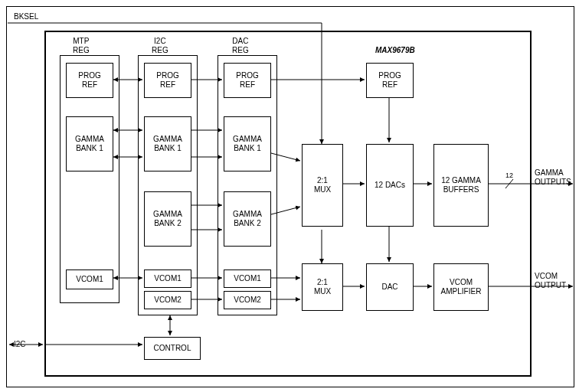 Image resolution: width=579 pixels, height=392 pixels. What do you see at coordinates (461, 287) in the screenshot?
I see `vcom-amplifier: VCOMAMPLIFIER` at bounding box center [461, 287].